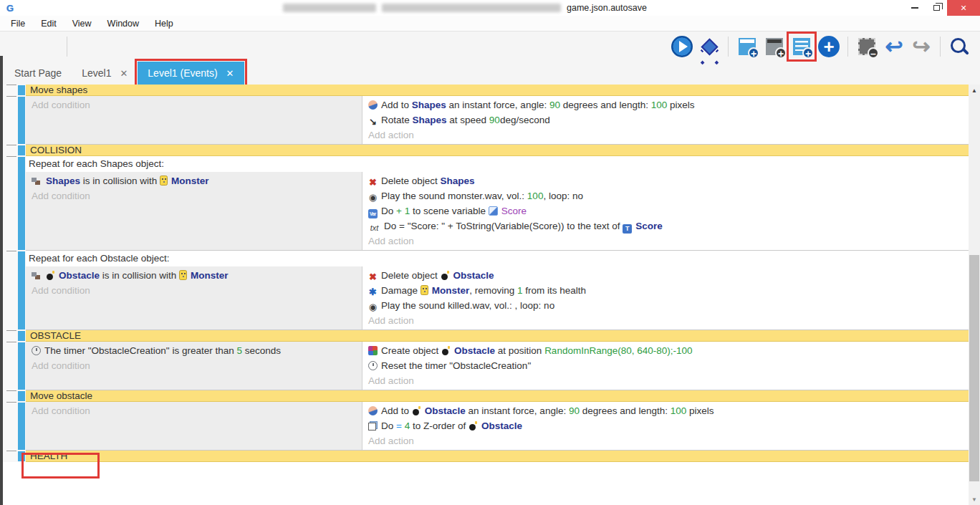 The height and width of the screenshot is (505, 980). What do you see at coordinates (666, 120) in the screenshot?
I see `action-line: Rotate Shapes at speed 90deg/second` at bounding box center [666, 120].